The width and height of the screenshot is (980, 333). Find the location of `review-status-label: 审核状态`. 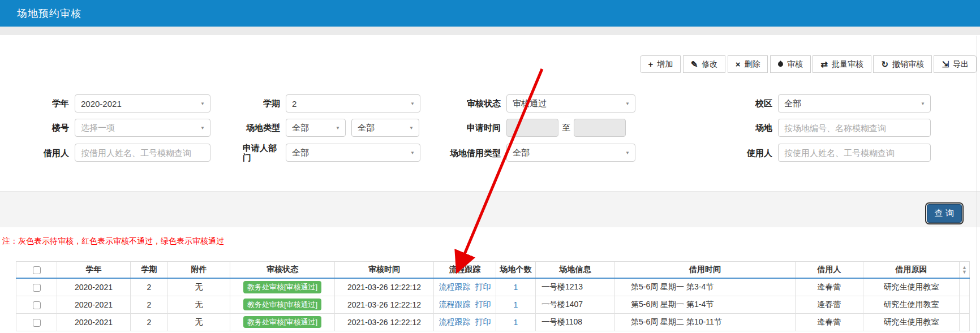

review-status-label: 审核状态 is located at coordinates (463, 103).